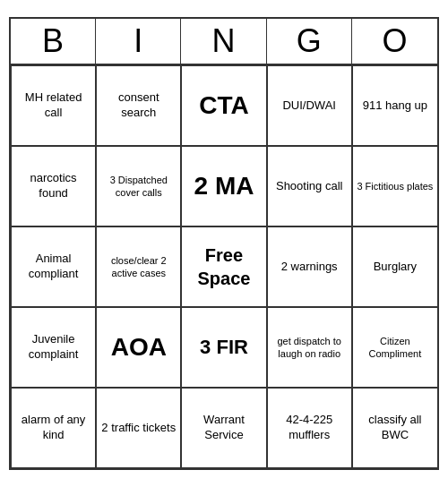  What do you see at coordinates (310, 41) in the screenshot?
I see `bingo-letter-g: G` at bounding box center [310, 41].